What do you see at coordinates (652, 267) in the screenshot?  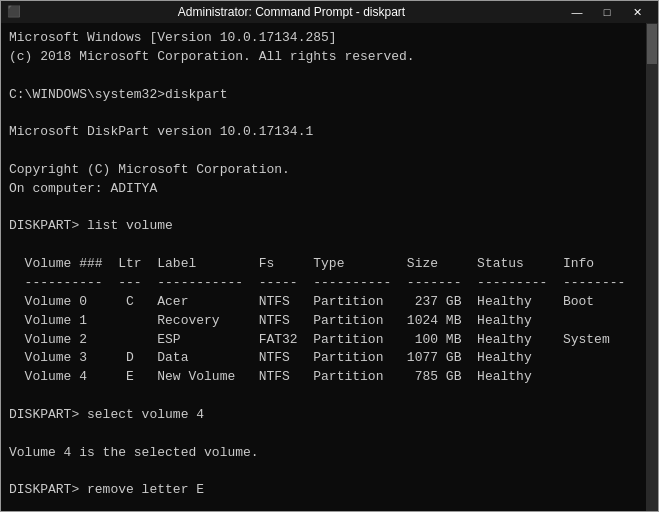 I see `scrollbar` at bounding box center [652, 267].